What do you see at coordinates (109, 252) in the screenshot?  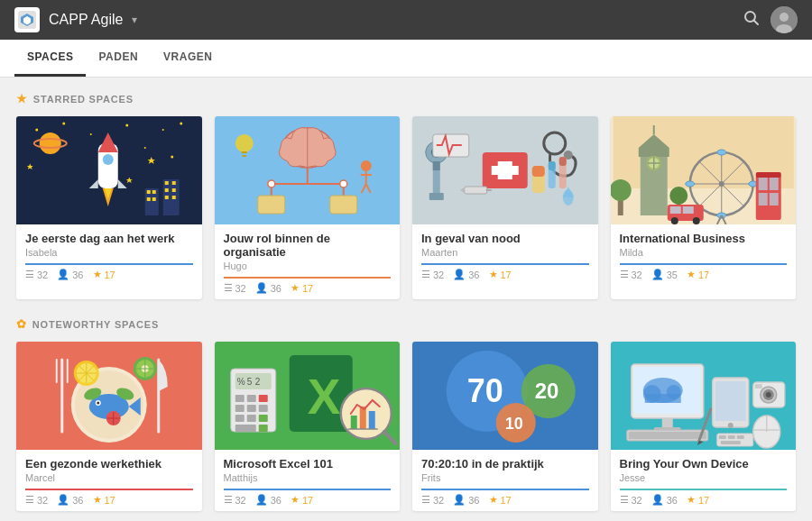 I see `card-author: Isabela` at bounding box center [109, 252].